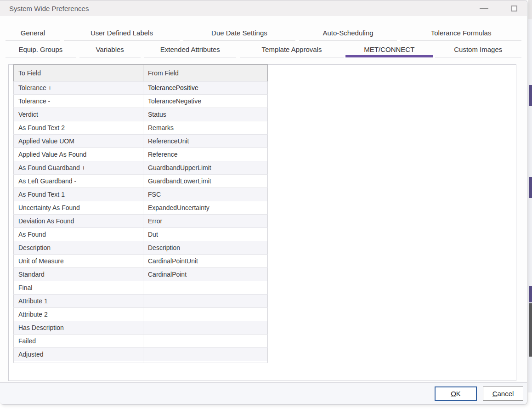 This screenshot has width=532, height=409. Describe the element at coordinates (40, 50) in the screenshot. I see `tab-label: Equip. Groups` at that location.